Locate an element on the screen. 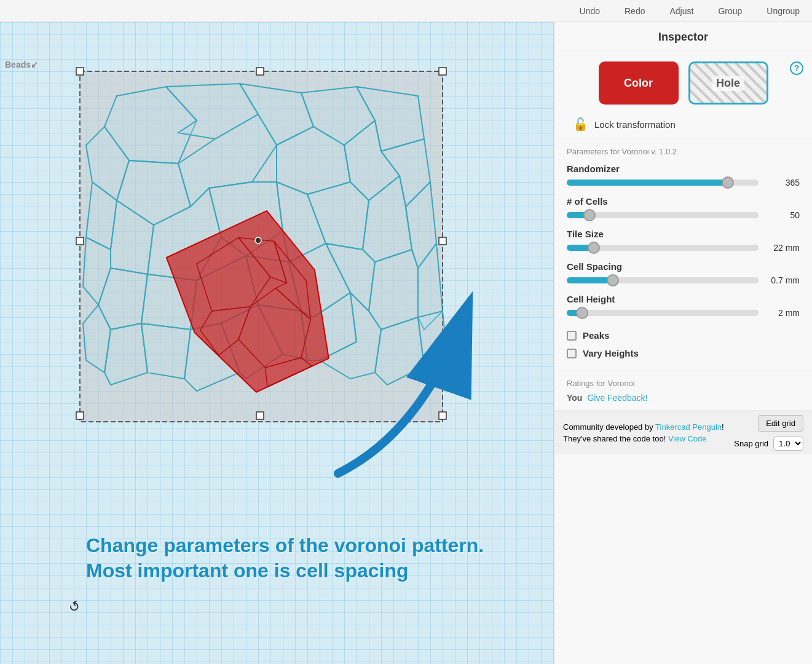 The image size is (812, 664). view-code-link: View Code is located at coordinates (687, 439).